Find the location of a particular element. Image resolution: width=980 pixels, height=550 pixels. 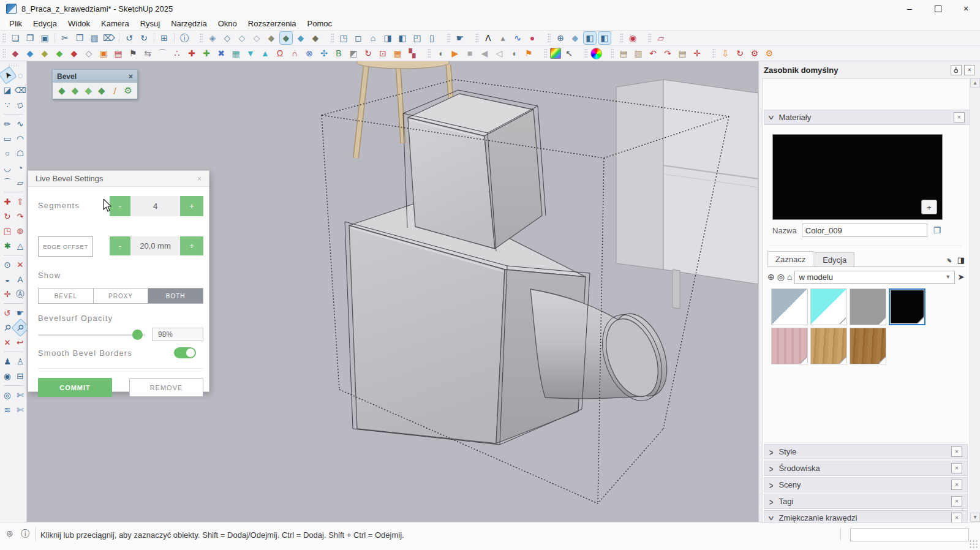

red-plus-icon: ✚ is located at coordinates (192, 53).